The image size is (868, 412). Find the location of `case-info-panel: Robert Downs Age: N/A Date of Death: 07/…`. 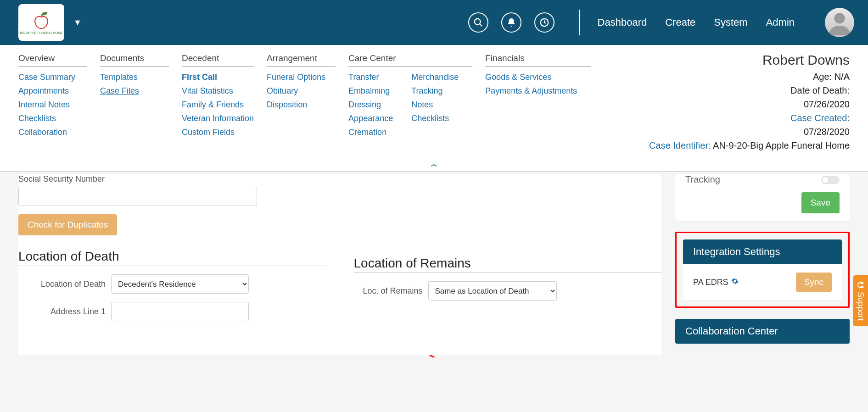

case-info-panel: Robert Downs Age: N/A Date of Death: 07/… is located at coordinates (749, 103).